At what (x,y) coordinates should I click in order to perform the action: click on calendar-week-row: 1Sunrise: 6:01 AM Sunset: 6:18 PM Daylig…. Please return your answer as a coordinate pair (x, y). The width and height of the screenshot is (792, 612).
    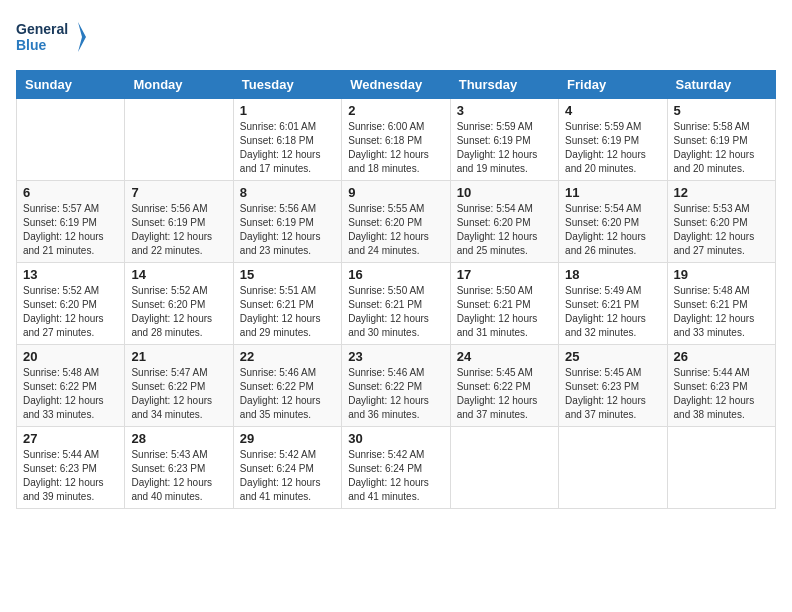
    Looking at the image, I should click on (396, 140).